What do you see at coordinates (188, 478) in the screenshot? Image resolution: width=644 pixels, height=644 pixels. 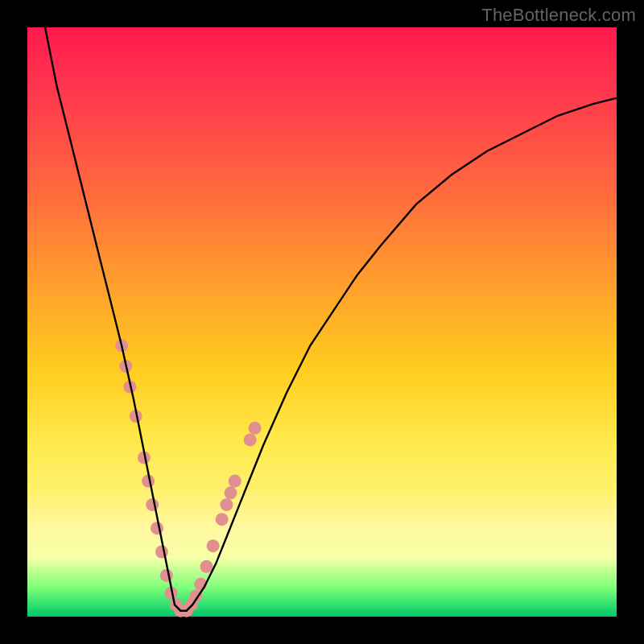 I see `marker-layer` at bounding box center [188, 478].